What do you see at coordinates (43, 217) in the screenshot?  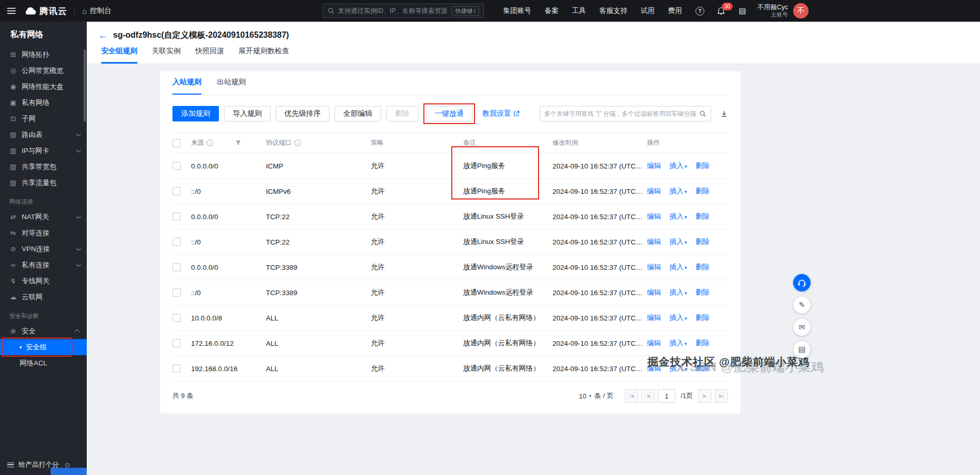 I see `sidebar-item-nat-gateway: ⇄ NAT网关` at bounding box center [43, 217].